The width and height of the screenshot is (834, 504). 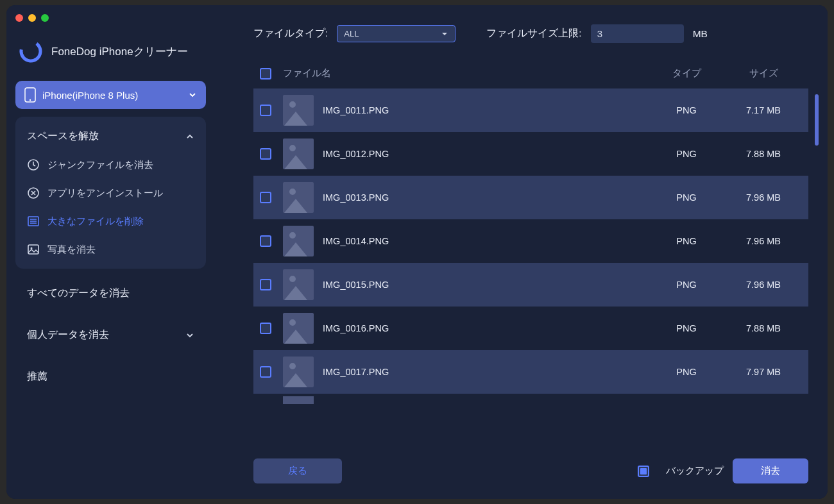 I want to click on table-row: IMG_0012.PNGPNG7.88 MB, so click(x=531, y=154).